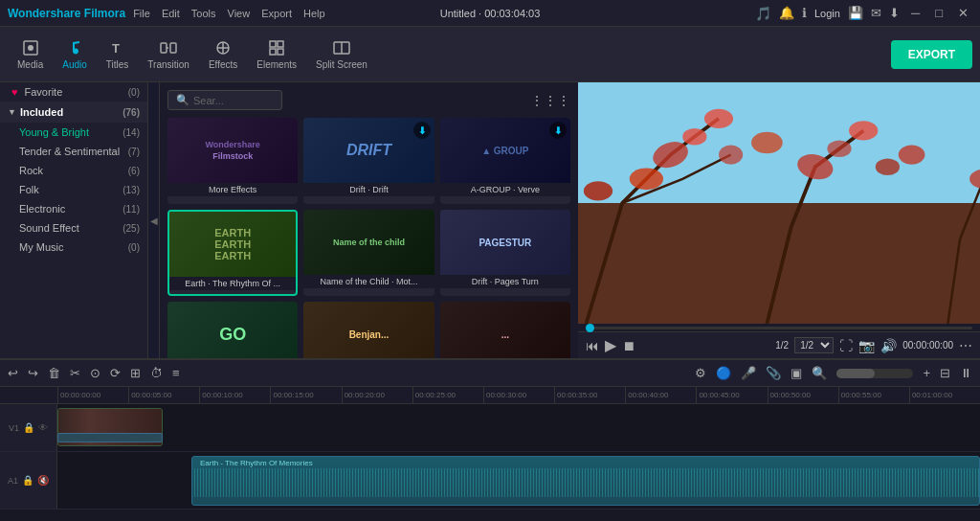 The height and width of the screenshot is (521, 980). What do you see at coordinates (233, 161) in the screenshot?
I see `audio-card-more-effects: Wondershare Filmstock More Effects` at bounding box center [233, 161].